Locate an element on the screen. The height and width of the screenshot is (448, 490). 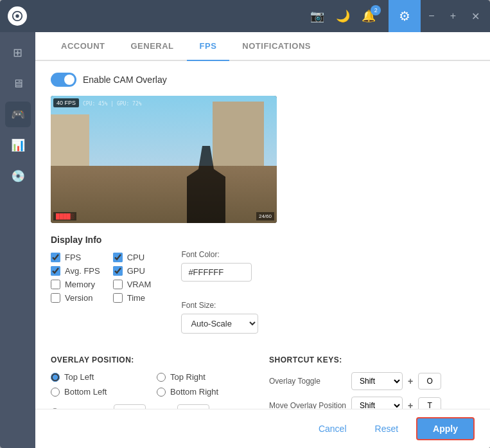
sidebar-item-performance: 📊 is located at coordinates (18, 145).